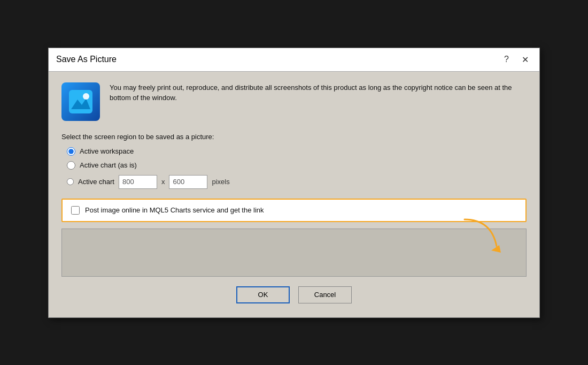 The image size is (588, 365). Describe the element at coordinates (75, 210) in the screenshot. I see `post-image-checkbox` at that location.